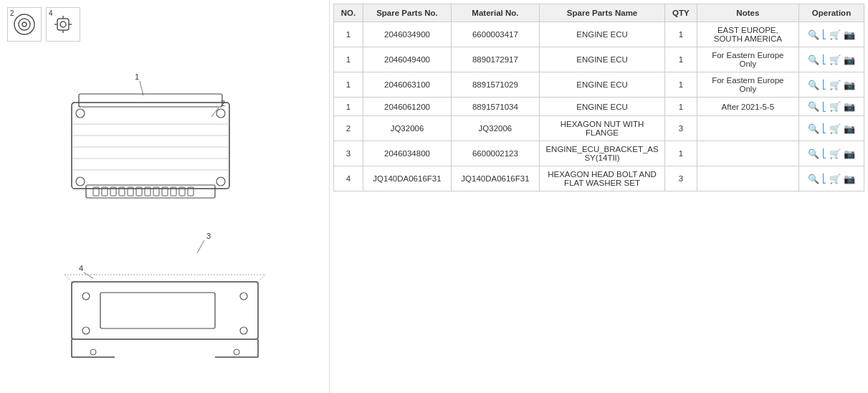 The width and height of the screenshot is (868, 393). I want to click on col-notes: Notes, so click(748, 13).